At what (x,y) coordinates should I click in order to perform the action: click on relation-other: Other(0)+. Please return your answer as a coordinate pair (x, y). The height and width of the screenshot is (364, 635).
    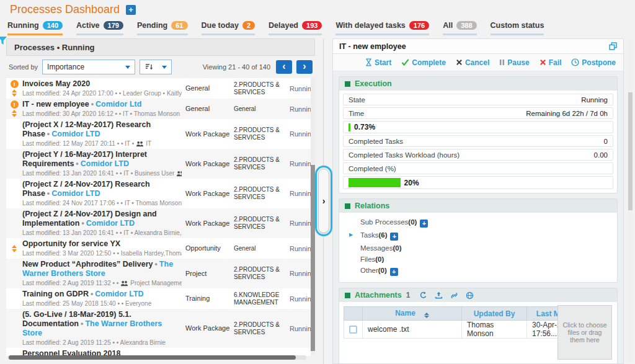
    Looking at the image, I should click on (478, 272).